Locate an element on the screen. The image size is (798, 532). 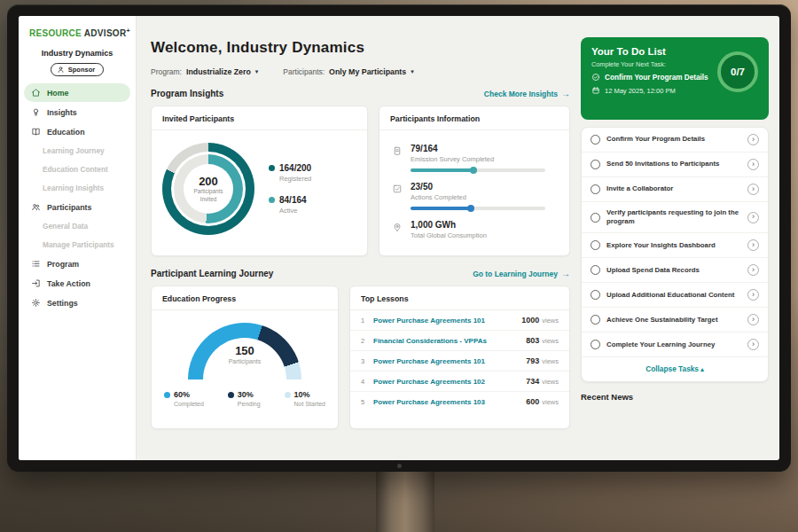
sidebar-item-take-action: Take Action is located at coordinates (77, 284).